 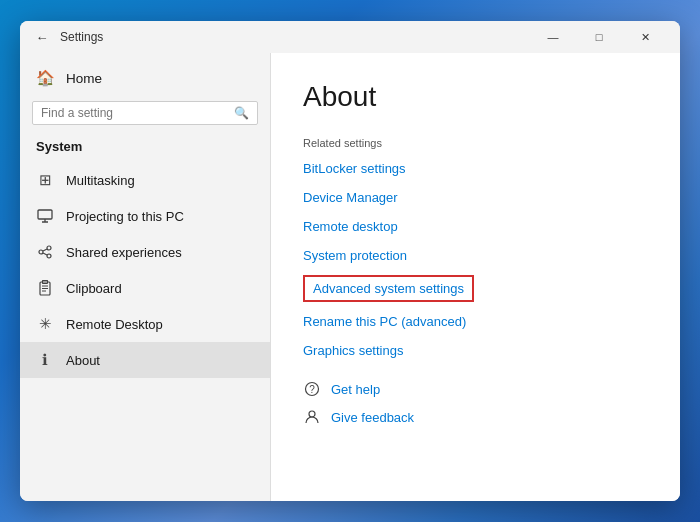 What do you see at coordinates (84, 78) in the screenshot?
I see `home-label: Home` at bounding box center [84, 78].